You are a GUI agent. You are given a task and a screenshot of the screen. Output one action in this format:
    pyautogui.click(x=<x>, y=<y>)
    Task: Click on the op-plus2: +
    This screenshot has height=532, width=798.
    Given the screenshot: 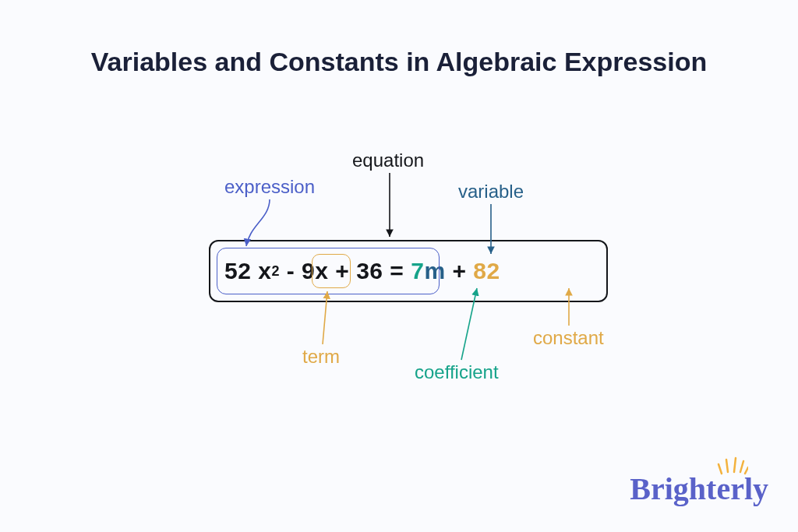 What is the action you would take?
    pyautogui.click(x=460, y=271)
    